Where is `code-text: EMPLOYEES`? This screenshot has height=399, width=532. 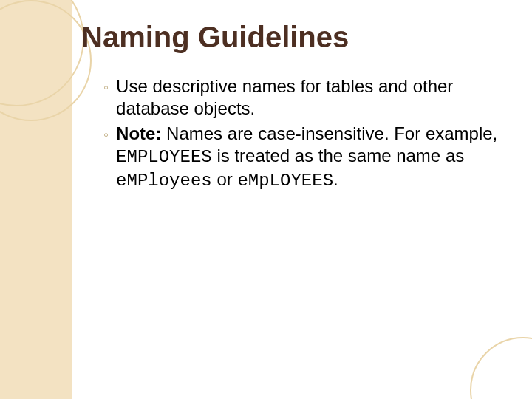
code-text: EMPLOYEES is located at coordinates (164, 157).